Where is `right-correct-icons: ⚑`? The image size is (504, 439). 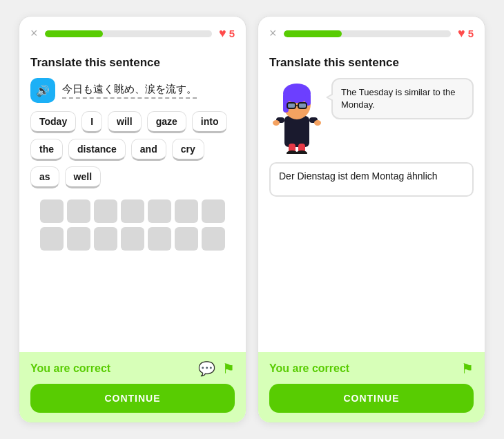 right-correct-icons: ⚑ is located at coordinates (467, 369).